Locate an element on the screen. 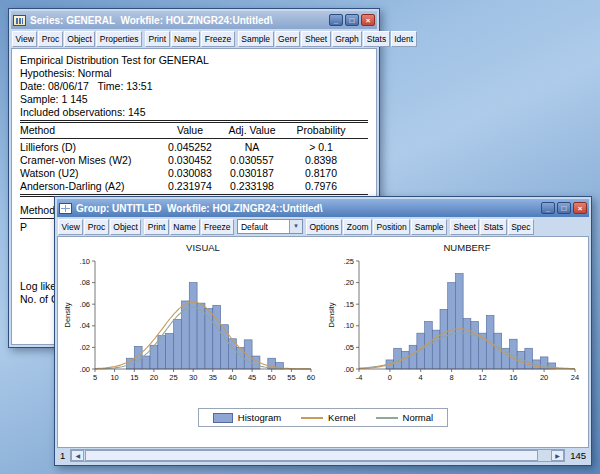 This screenshot has height=474, width=600. toolbar-button-ident: Ident is located at coordinates (404, 39).